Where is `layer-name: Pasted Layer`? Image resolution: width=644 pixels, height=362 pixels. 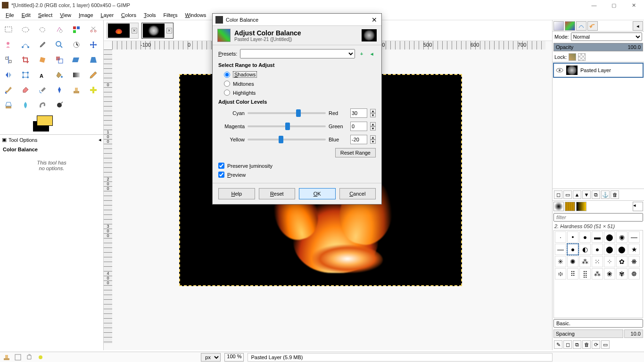
layer-name: Pasted Layer is located at coordinates (596, 70).